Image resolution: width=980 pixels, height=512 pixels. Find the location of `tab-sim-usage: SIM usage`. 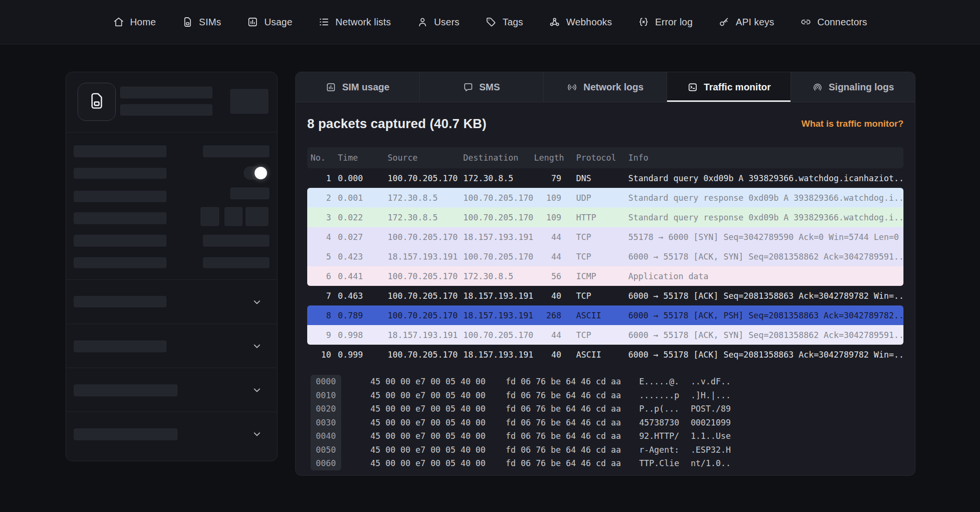

tab-sim-usage: SIM usage is located at coordinates (358, 87).